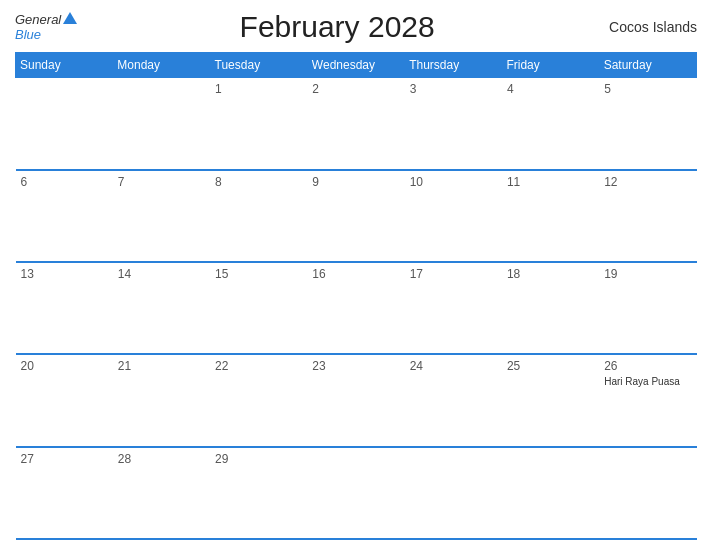 The height and width of the screenshot is (550, 712). What do you see at coordinates (550, 216) in the screenshot?
I see `day-cell: 11` at bounding box center [550, 216].